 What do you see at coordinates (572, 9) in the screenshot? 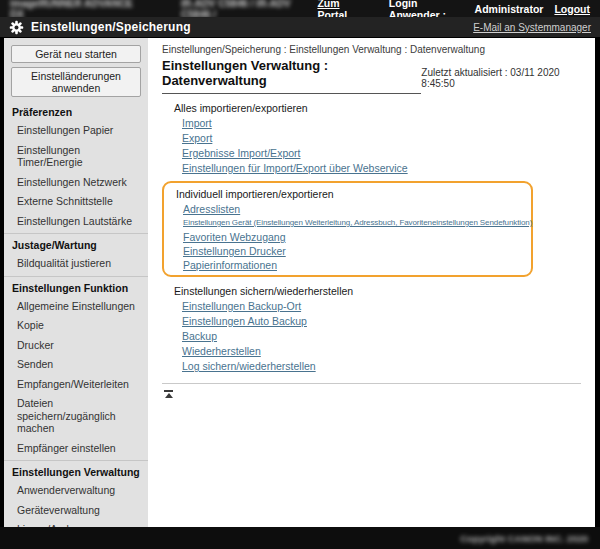
I see `logout-link: Logout` at bounding box center [572, 9].